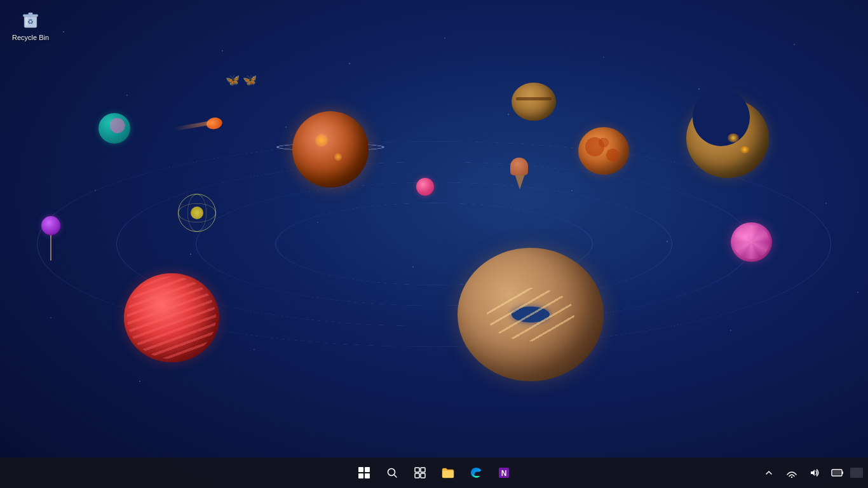 Image resolution: width=868 pixels, height=488 pixels. What do you see at coordinates (420, 473) in the screenshot?
I see `task-view-button` at bounding box center [420, 473].